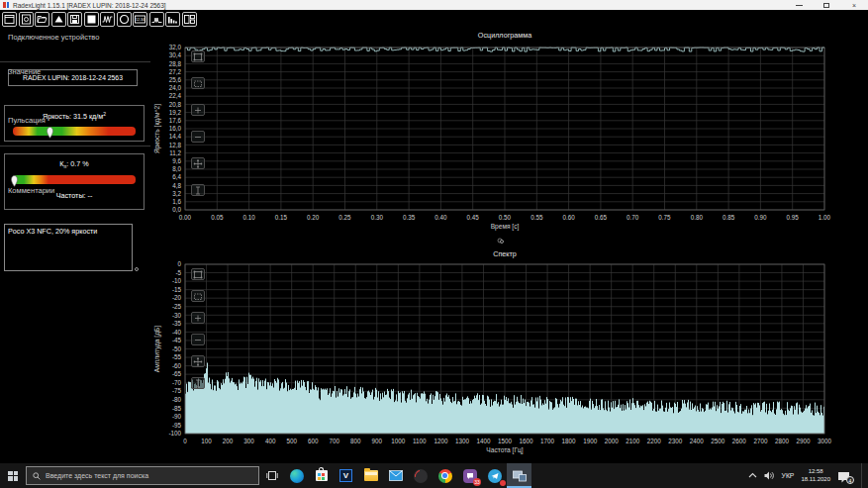 The height and width of the screenshot is (488, 868). Describe the element at coordinates (445, 475) in the screenshot. I see `chrome-taskbar-icon` at that location.